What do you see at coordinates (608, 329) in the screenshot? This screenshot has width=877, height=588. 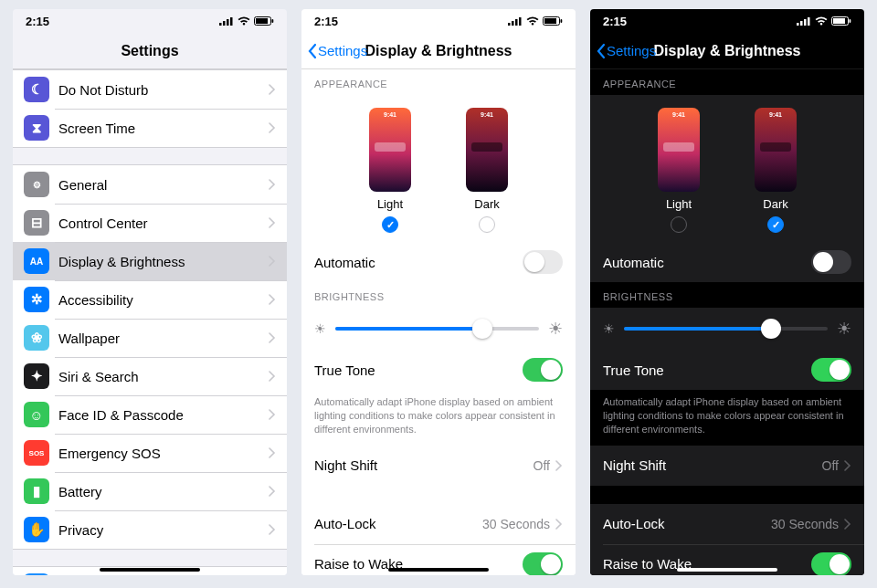 I see `sun-low-icon: ☀︎` at bounding box center [608, 329].